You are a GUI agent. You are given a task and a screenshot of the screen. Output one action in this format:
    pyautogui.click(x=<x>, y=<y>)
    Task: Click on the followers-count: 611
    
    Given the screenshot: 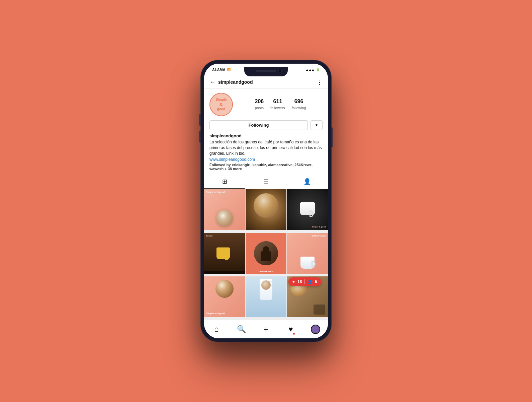 What is the action you would take?
    pyautogui.click(x=278, y=102)
    